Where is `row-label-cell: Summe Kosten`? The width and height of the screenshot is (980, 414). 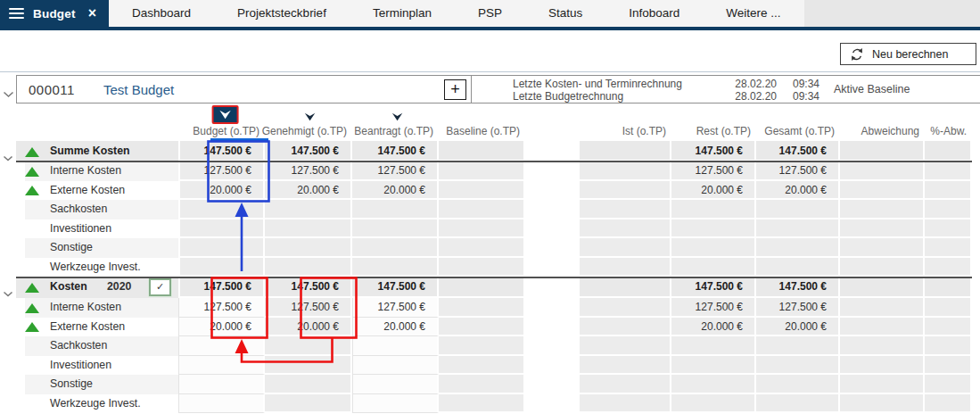
row-label-cell: Summe Kosten is located at coordinates (89, 152).